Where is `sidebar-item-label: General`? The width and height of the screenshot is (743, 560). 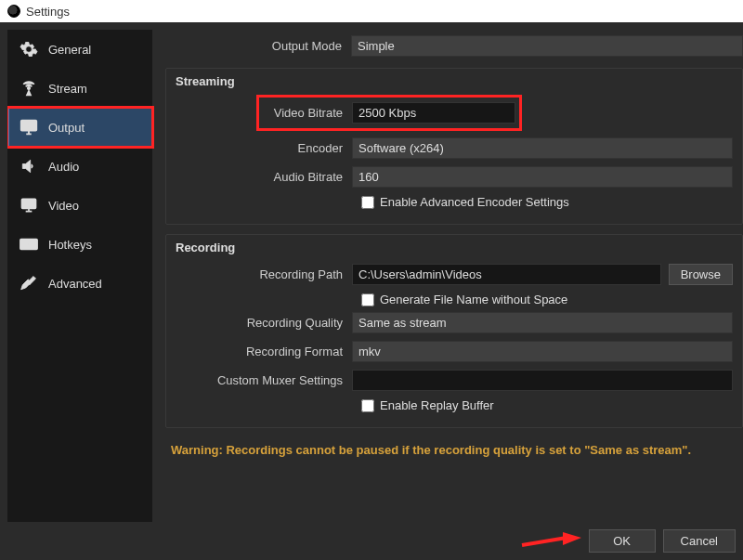
sidebar-item-label: General is located at coordinates (70, 50).